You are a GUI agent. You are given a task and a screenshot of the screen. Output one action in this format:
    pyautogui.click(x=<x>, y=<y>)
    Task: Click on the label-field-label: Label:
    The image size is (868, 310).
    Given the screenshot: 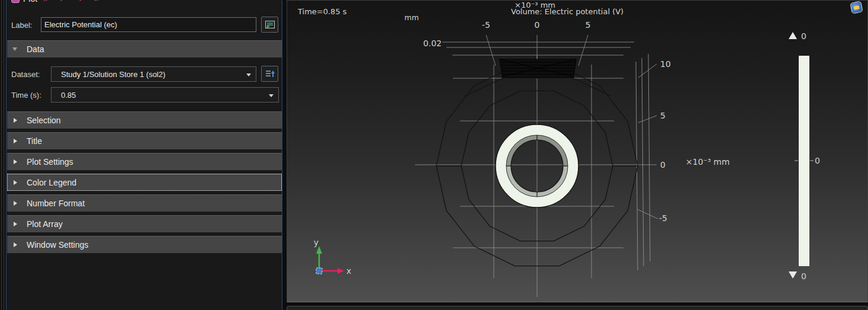 What is the action you would take?
    pyautogui.click(x=21, y=25)
    